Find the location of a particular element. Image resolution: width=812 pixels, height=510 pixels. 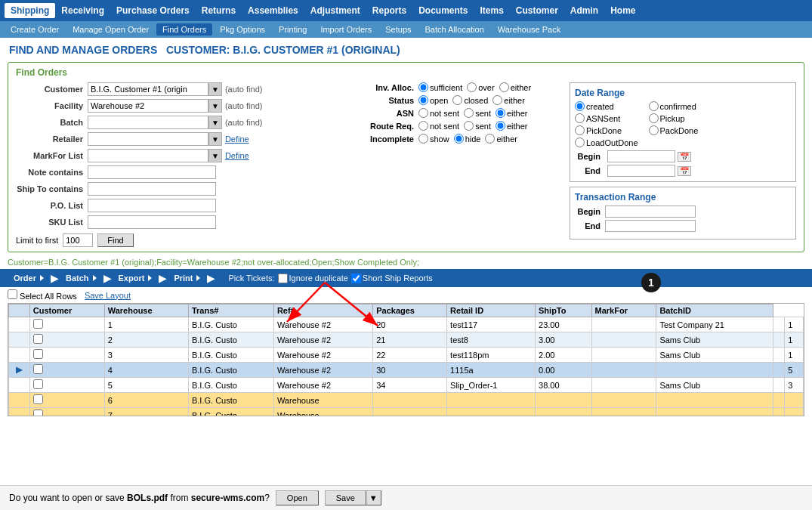

subnav-pkg-options: Pkg Options is located at coordinates (242, 29).